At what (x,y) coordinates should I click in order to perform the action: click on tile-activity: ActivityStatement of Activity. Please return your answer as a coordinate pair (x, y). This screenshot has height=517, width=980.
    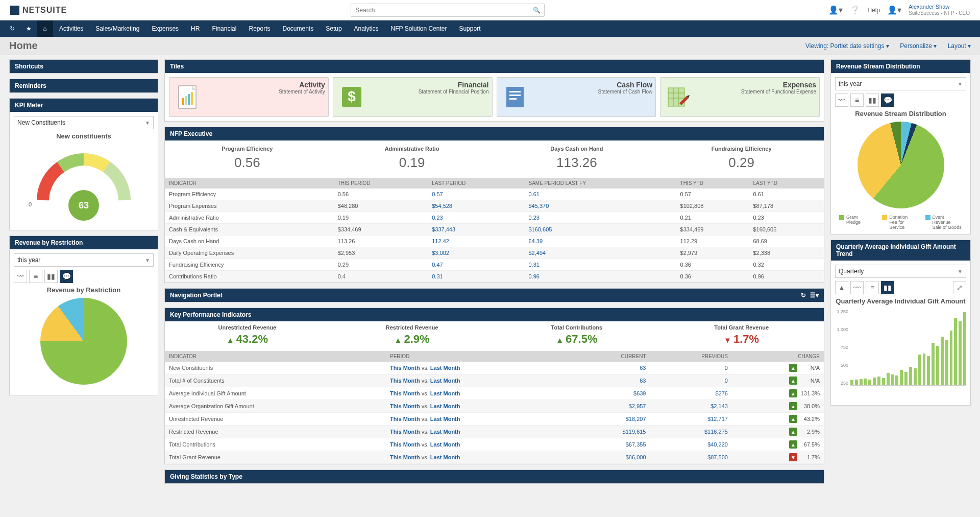
    Looking at the image, I should click on (249, 97).